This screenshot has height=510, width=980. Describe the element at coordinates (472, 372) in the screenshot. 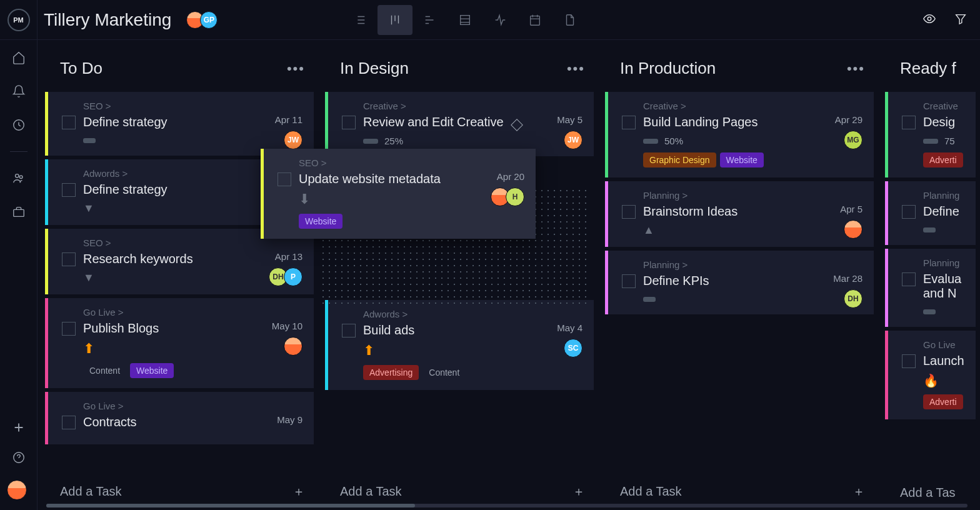

I see `task-tags: AdvertisingContent` at that location.